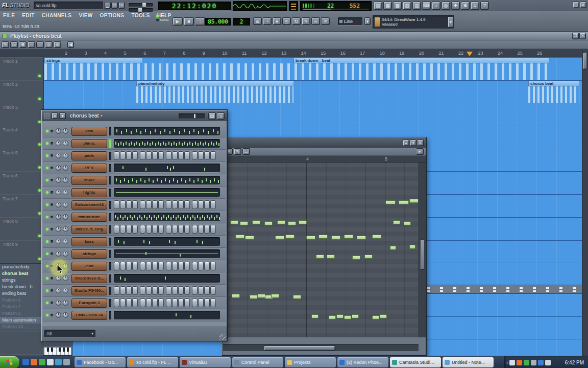  What do you see at coordinates (421, 60) in the screenshot?
I see `clip-breakdown: break down - beat` at bounding box center [421, 60].